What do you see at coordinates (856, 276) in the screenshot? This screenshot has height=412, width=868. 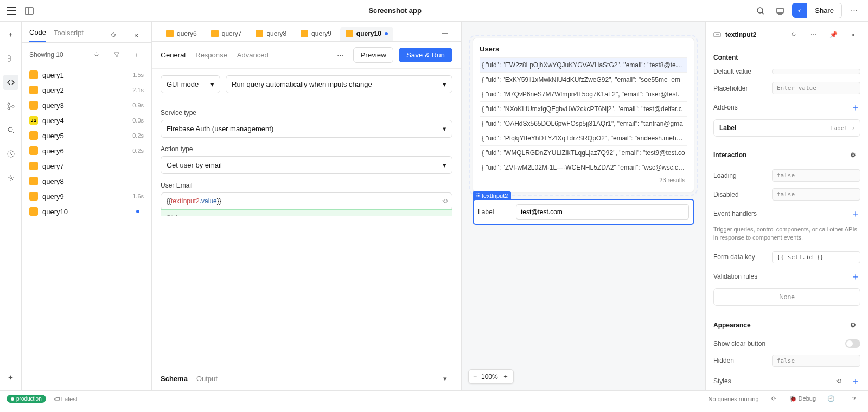 I see `add-validation-icon: ＋` at bounding box center [856, 276].